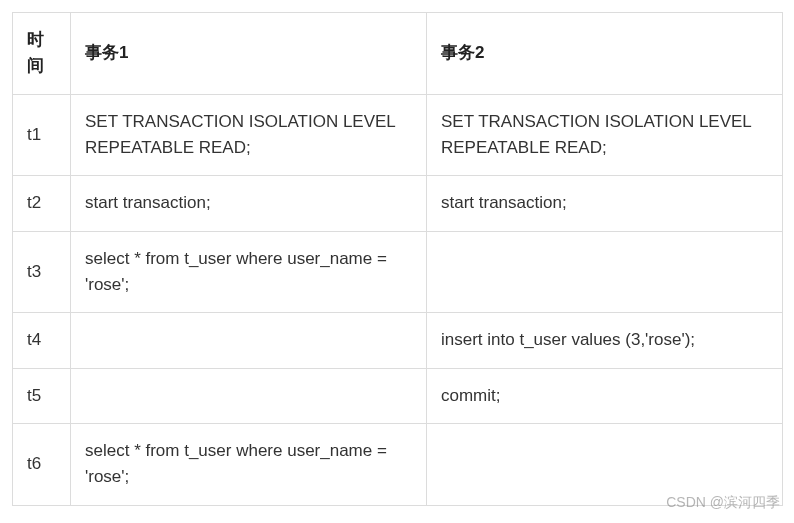 The image size is (794, 523). What do you see at coordinates (249, 204) in the screenshot?
I see `cell-tx1: start transaction;` at bounding box center [249, 204].